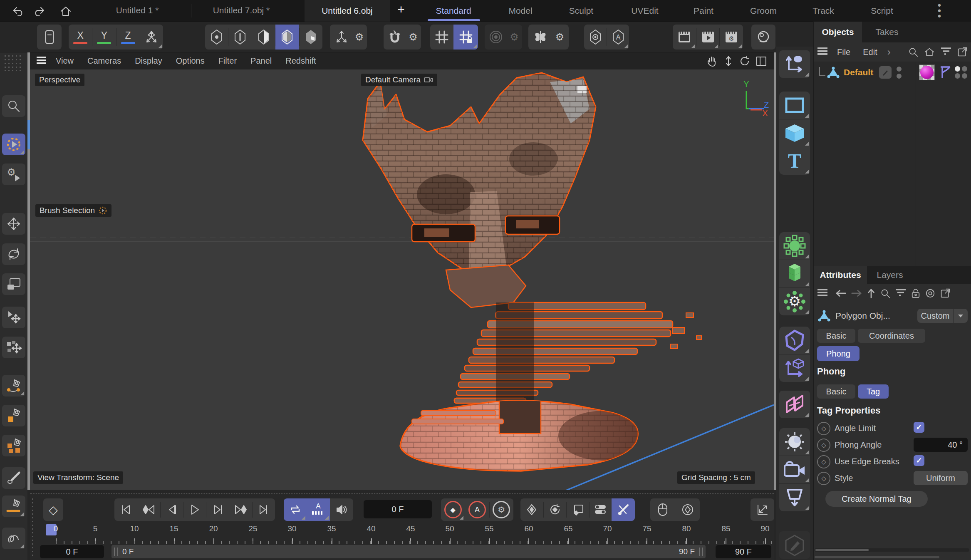 The height and width of the screenshot is (560, 971). What do you see at coordinates (836, 392) in the screenshot?
I see `phong-tab-basic: Basic` at bounding box center [836, 392].